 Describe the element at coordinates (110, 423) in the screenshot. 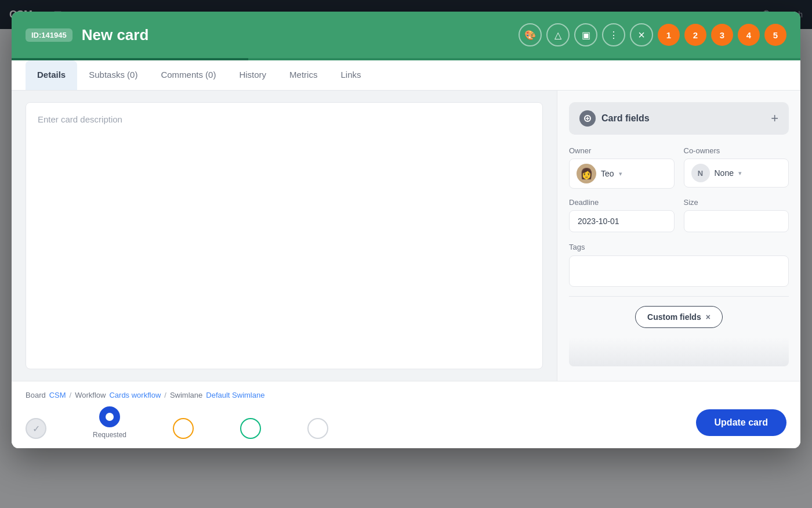

I see `status-step-requested: Requested` at that location.